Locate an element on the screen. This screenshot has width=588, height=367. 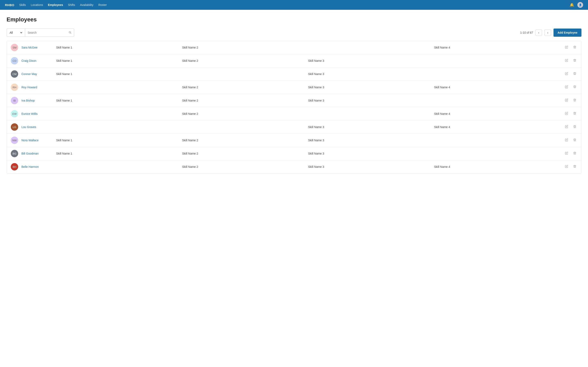
employee-name: Eunice Willis is located at coordinates (39, 114).